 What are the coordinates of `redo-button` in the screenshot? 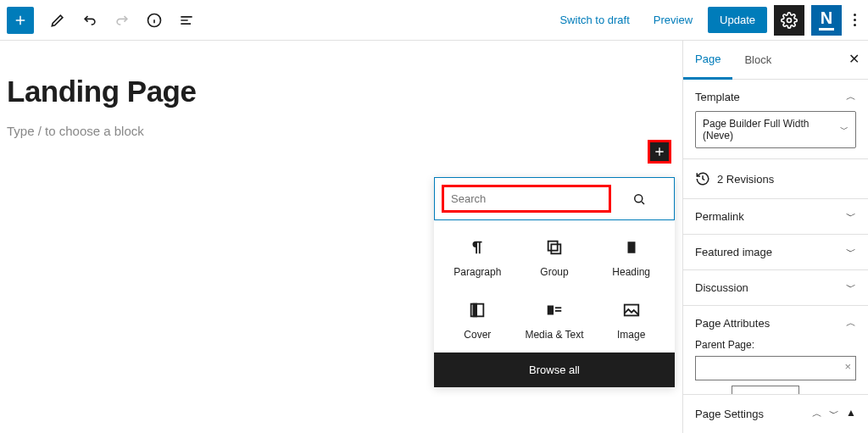 It's located at (122, 20).